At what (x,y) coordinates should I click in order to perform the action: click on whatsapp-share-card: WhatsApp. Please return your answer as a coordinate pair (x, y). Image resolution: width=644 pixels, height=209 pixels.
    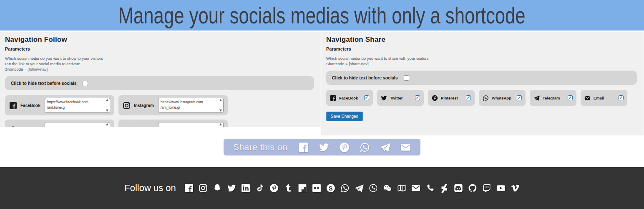
    Looking at the image, I should click on (502, 98).